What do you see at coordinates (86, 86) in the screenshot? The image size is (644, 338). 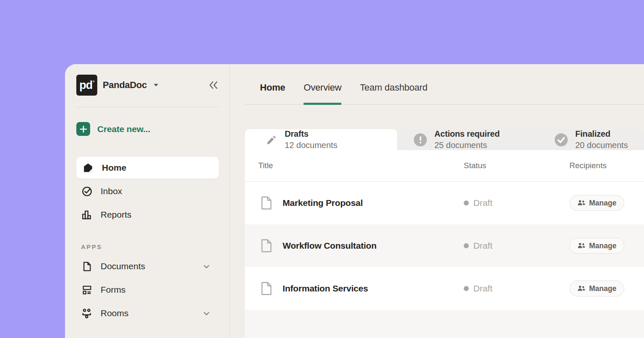 I see `logo-text: pd` at bounding box center [86, 86].